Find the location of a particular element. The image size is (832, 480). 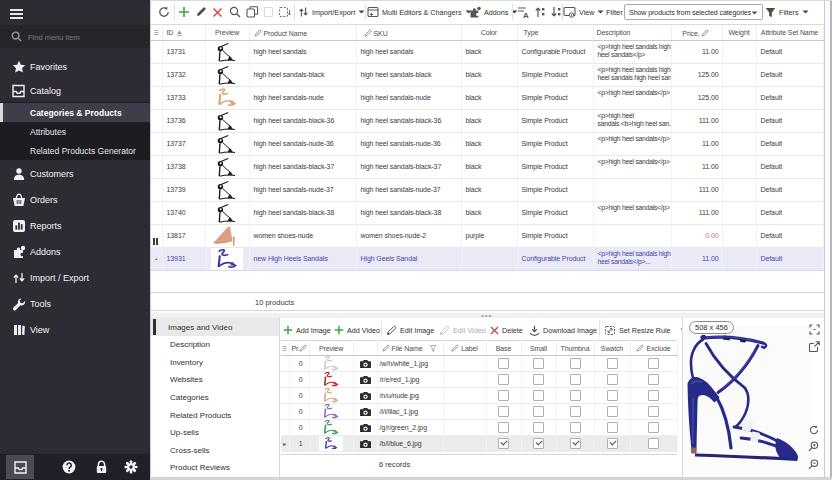

column-header-price: Price, is located at coordinates (696, 33).